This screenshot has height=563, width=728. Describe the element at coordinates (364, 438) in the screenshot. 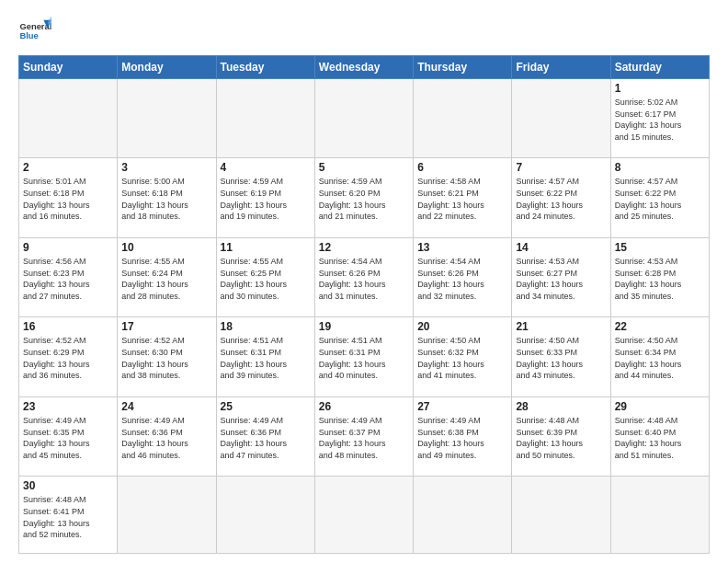

I see `day-info: Sunrise: 4:49 AM Sunset: 6:37 PM Dayligh…` at that location.